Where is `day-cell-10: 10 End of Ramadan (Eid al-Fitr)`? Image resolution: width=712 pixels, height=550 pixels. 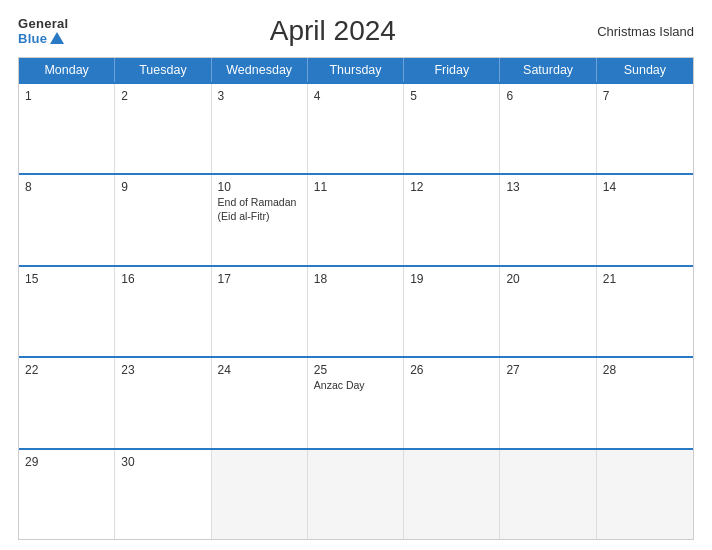
day-cell-10: 10 End of Ramadan (Eid al-Fitr) is located at coordinates (260, 220).